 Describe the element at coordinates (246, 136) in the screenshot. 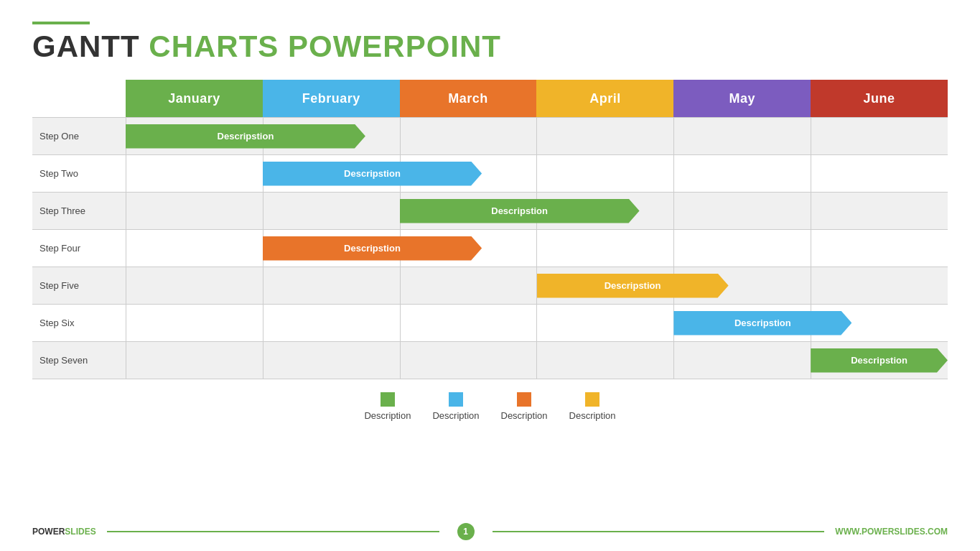

I see `gantt-bar-step1: Descripstion` at that location.